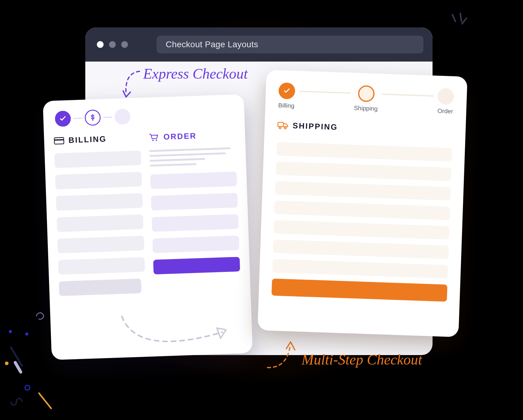 The height and width of the screenshot is (420, 523). Describe the element at coordinates (445, 111) in the screenshot. I see `multistep-step-order-label: Order` at that location.